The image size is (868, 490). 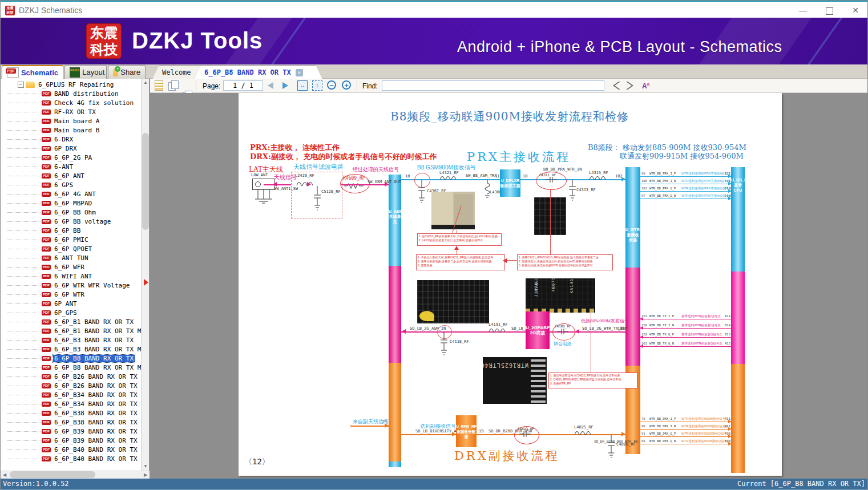 I want to click on tree-item-label: 6_6P_B39 BAND RX OR TX, so click(x=96, y=431).